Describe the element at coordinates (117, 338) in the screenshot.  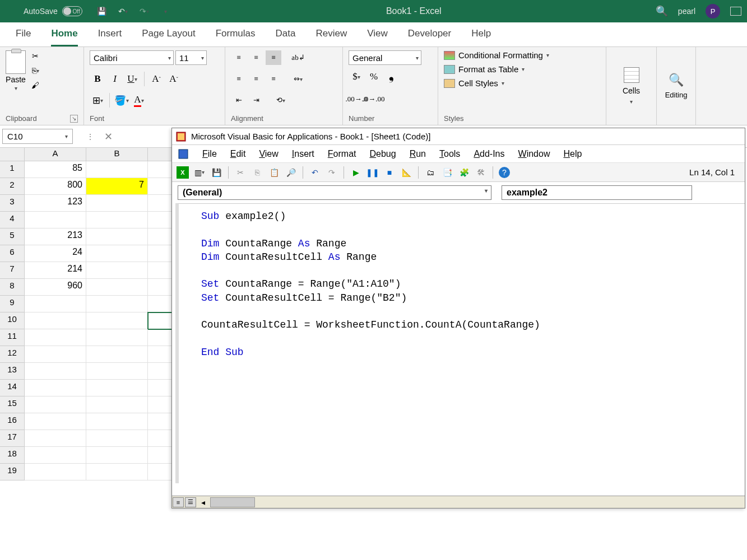
I see `cell-B11` at that location.